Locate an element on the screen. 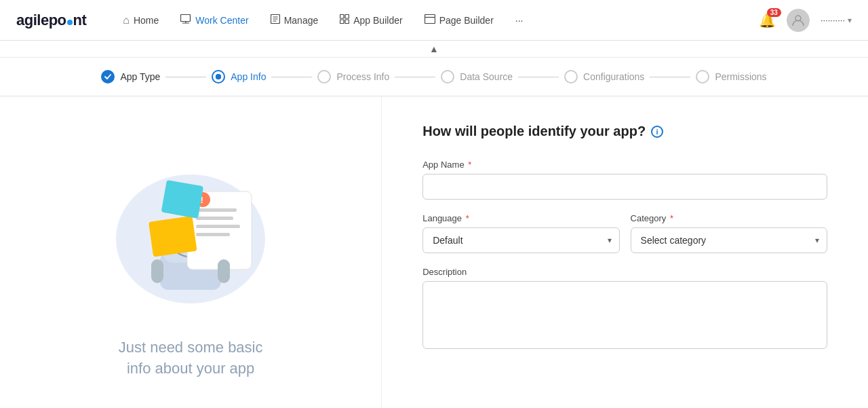  app-name-required: * is located at coordinates (469, 164).